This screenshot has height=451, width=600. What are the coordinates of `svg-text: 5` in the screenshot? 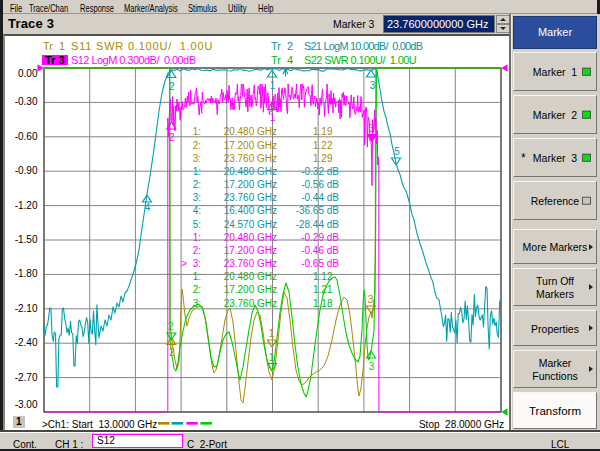 It's located at (397, 152).